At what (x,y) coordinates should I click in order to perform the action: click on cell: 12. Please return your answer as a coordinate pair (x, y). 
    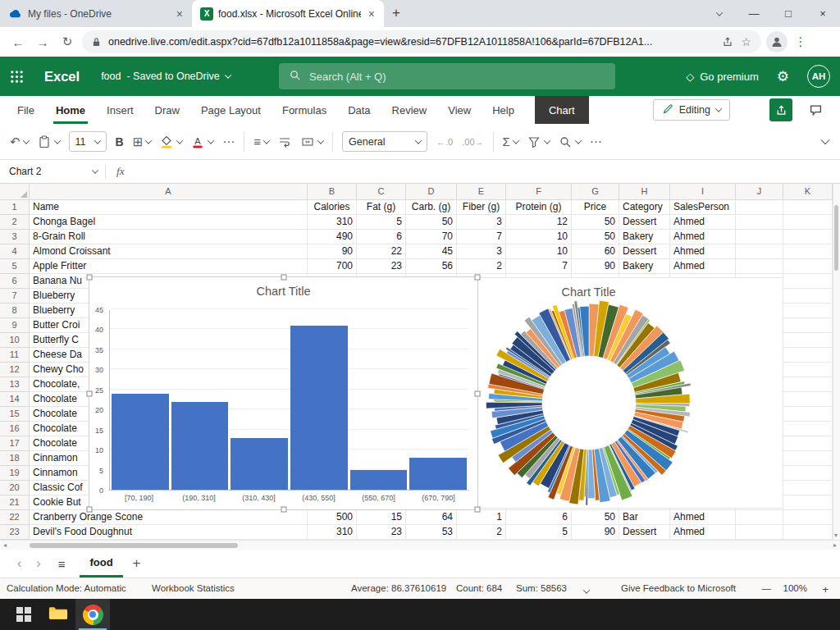
    Looking at the image, I should click on (539, 222).